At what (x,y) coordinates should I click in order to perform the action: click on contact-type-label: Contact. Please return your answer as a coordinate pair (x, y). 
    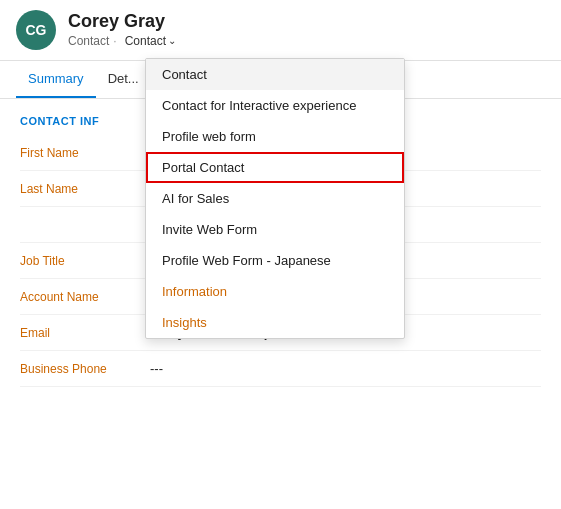
    Looking at the image, I should click on (88, 41).